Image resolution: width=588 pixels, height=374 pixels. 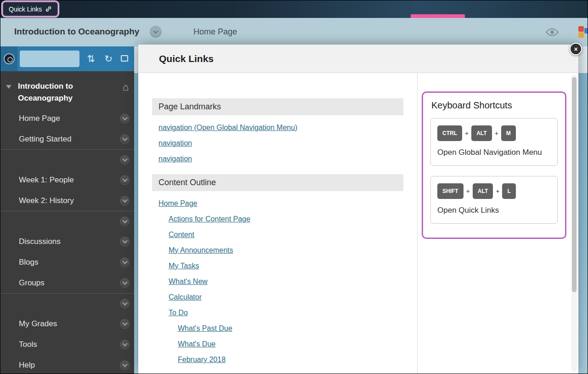 What do you see at coordinates (277, 183) in the screenshot?
I see `content-outline-heading: Content Outline` at bounding box center [277, 183].